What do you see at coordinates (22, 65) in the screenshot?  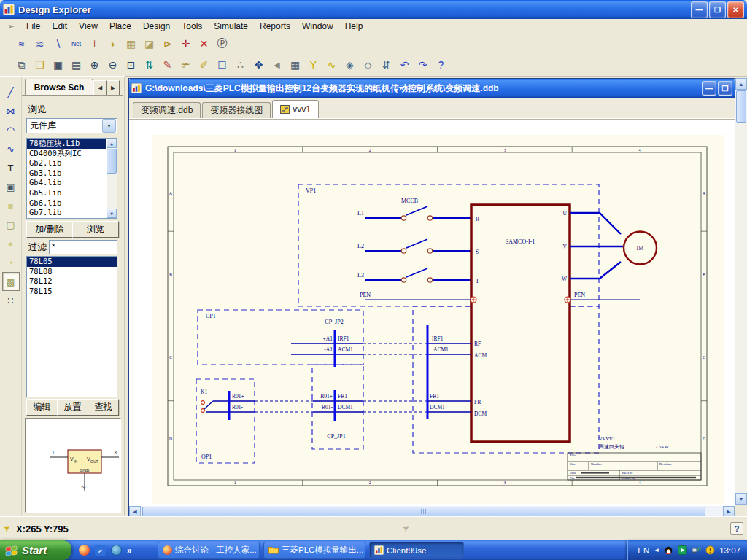 I see `design-explorer-toggle-icon: ⧉` at bounding box center [22, 65].